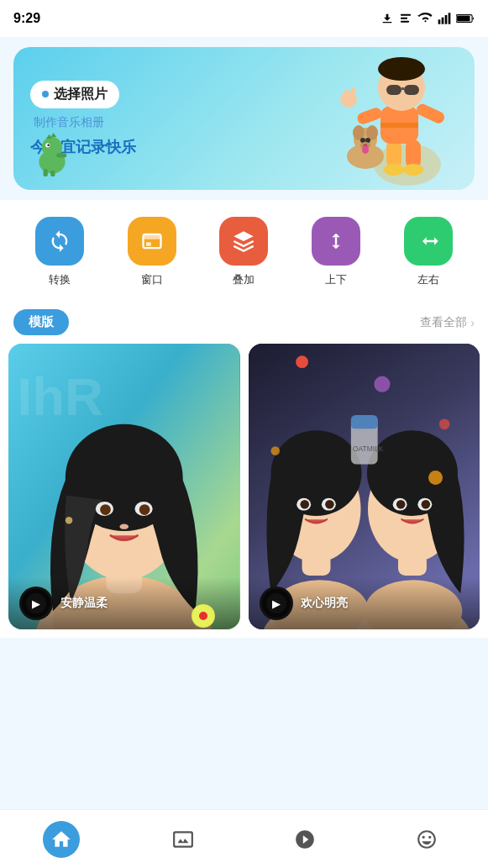 Image resolution: width=488 pixels, height=868 pixels. What do you see at coordinates (152, 252) in the screenshot?
I see `action-window: 窗口` at bounding box center [152, 252].